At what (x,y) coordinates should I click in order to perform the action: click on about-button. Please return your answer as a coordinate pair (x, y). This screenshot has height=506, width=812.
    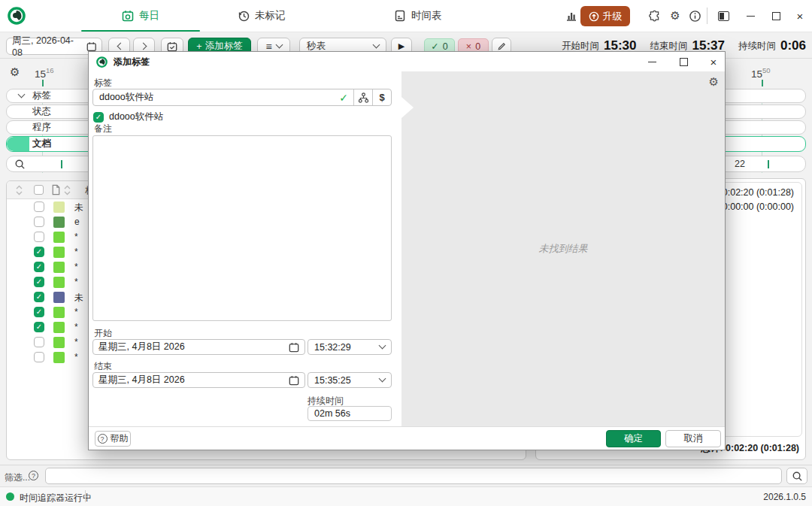
    Looking at the image, I should click on (695, 16).